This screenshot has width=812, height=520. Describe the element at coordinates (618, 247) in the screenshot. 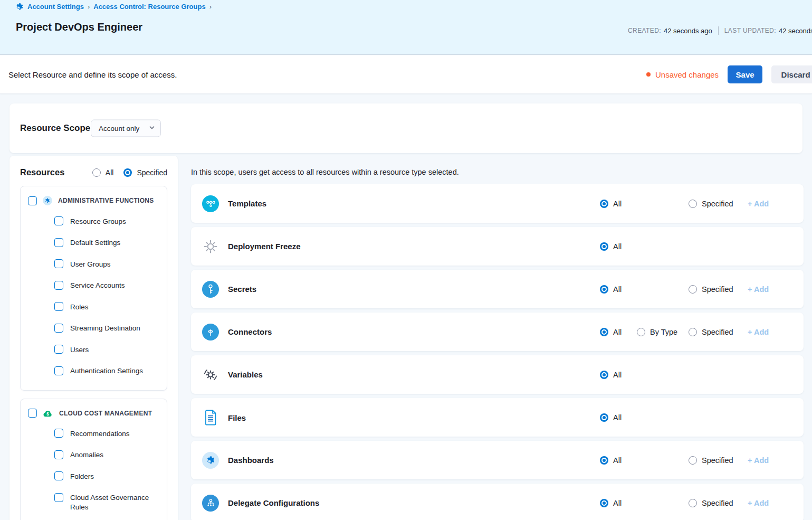

I see `option-all-deployment-freeze: All` at that location.